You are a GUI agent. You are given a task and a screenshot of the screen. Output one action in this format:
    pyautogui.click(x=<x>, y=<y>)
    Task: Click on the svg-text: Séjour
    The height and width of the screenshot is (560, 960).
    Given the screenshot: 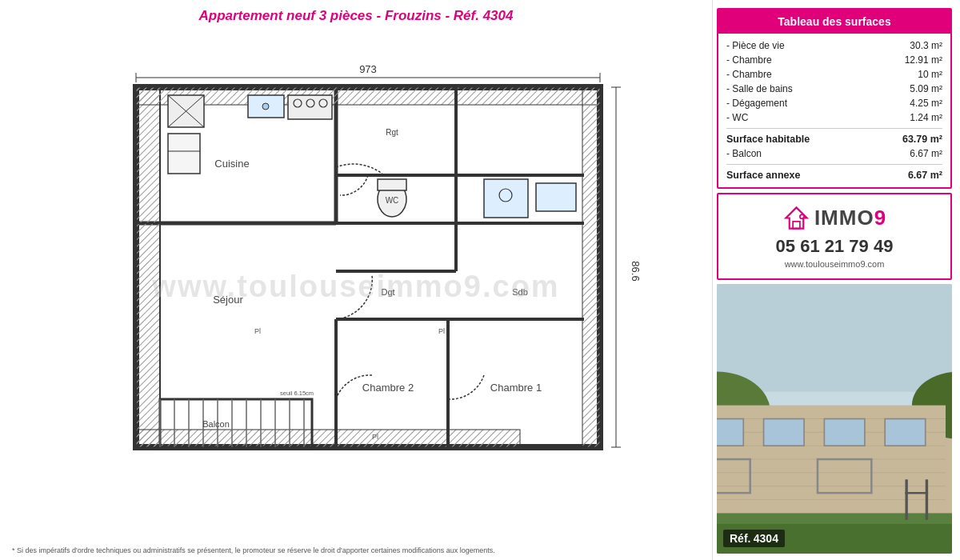 What is the action you would take?
    pyautogui.click(x=228, y=299)
    